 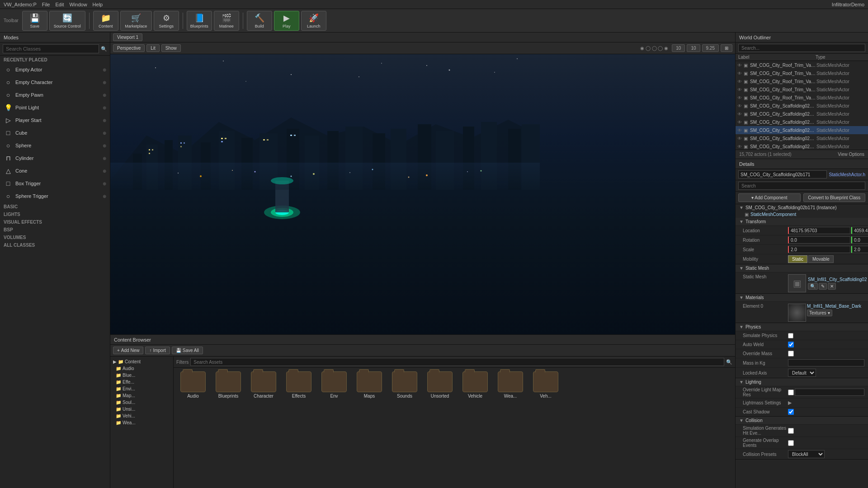 I want to click on outliner-search-input, so click(x=802, y=48).